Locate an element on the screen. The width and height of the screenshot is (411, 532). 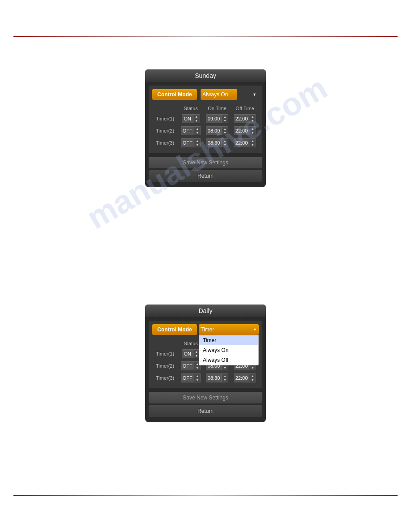
sunday-timer1-status-up: ▲ is located at coordinates (197, 116).